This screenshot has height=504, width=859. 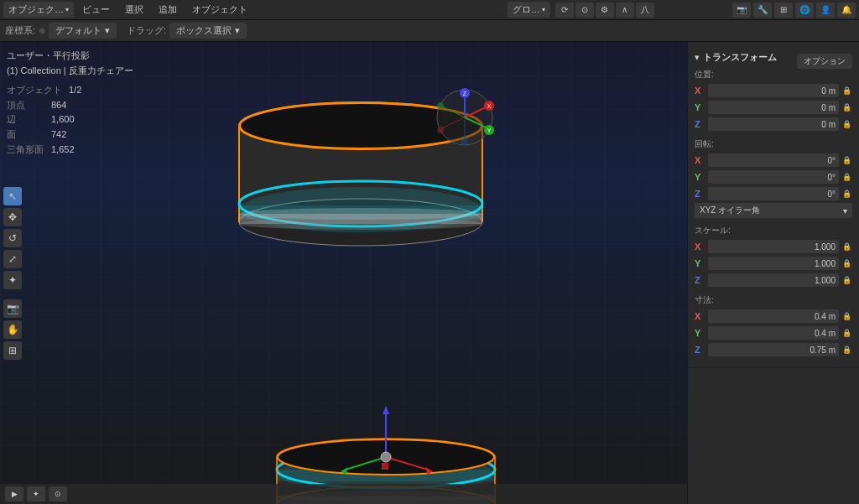 I want to click on dimensions-label: 寸法:, so click(x=773, y=300).